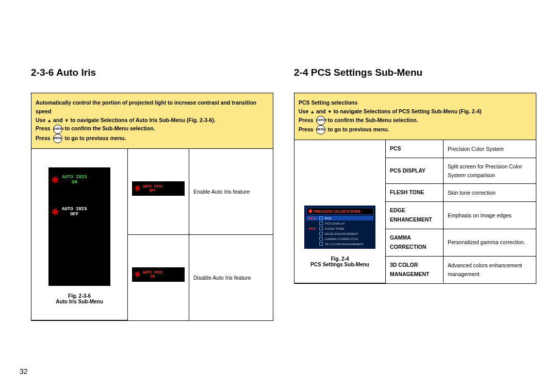 This screenshot has height=392, width=557. Describe the element at coordinates (490, 149) in the screenshot. I see `row-desc: Precision Color System` at that location.